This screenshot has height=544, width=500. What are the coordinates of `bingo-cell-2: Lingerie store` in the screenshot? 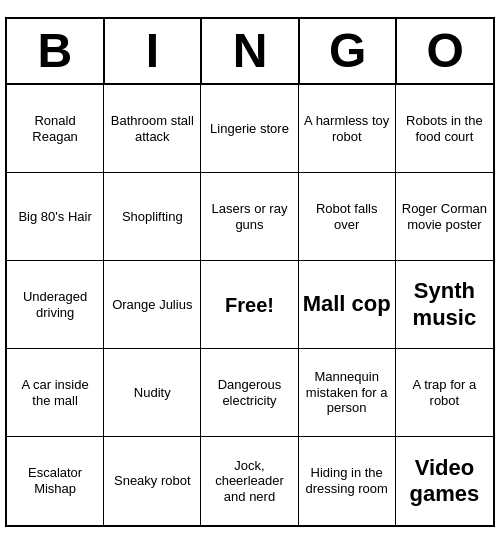 It's located at (250, 129).